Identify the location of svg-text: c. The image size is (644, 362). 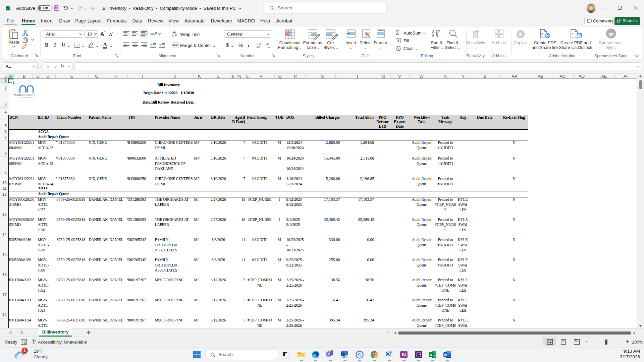
(173, 36).